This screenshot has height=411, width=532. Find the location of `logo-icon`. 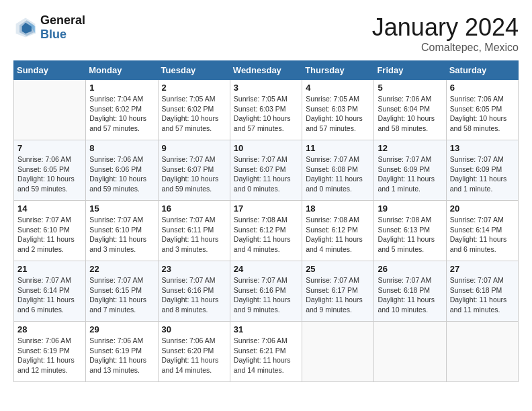

logo-icon is located at coordinates (26, 28).